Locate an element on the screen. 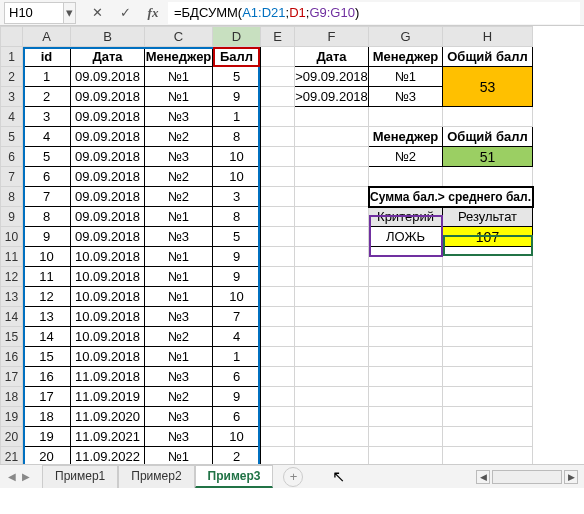  col-header-F: F is located at coordinates (332, 37).